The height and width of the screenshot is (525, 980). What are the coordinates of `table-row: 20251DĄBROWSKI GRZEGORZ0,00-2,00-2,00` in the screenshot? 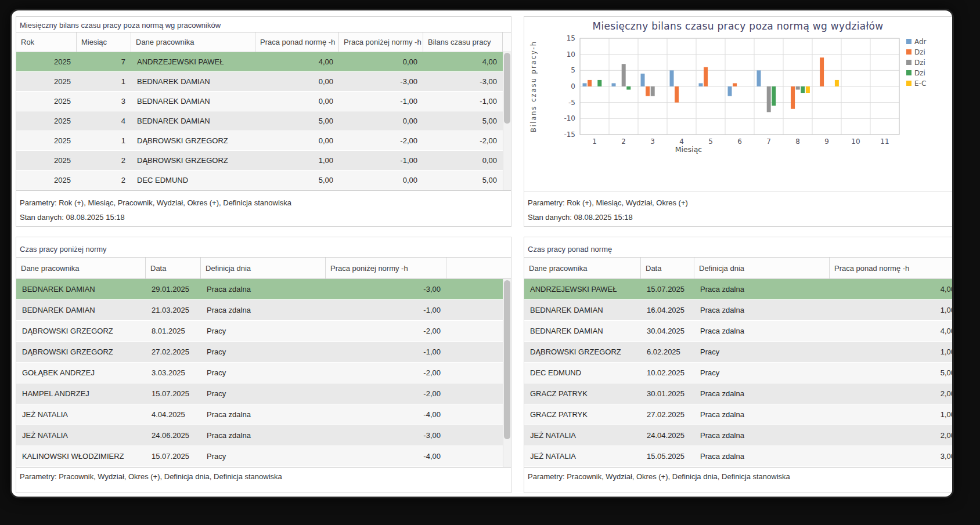 It's located at (264, 141).